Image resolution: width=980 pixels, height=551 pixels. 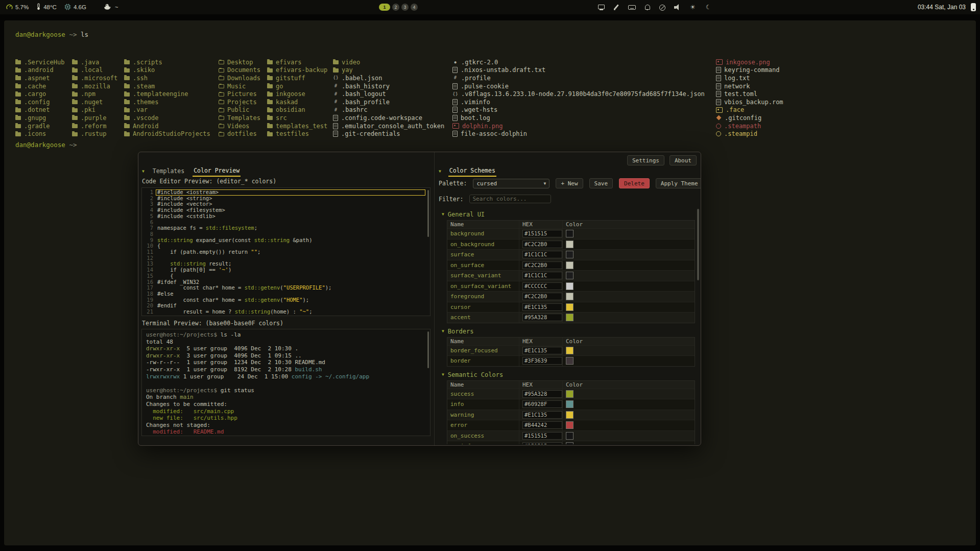 What do you see at coordinates (483, 234) in the screenshot?
I see `color-name: background` at bounding box center [483, 234].